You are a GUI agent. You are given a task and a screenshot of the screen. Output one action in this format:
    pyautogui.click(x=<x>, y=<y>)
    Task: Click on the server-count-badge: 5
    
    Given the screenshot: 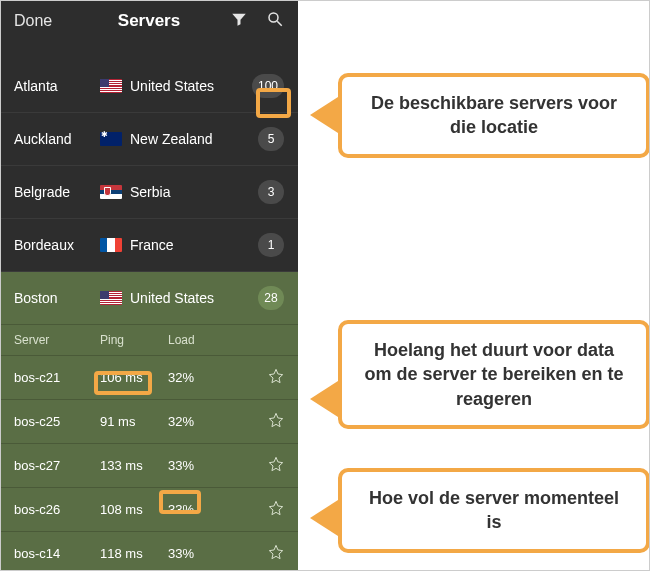 What is the action you would take?
    pyautogui.click(x=271, y=139)
    